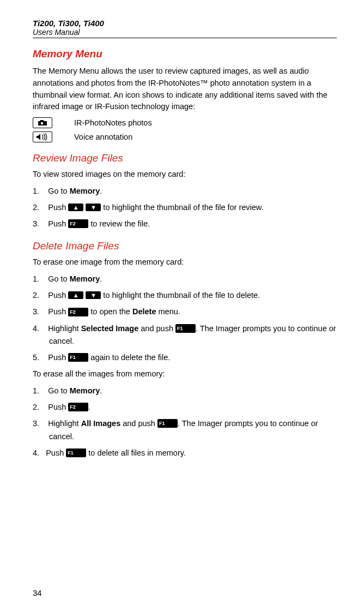 The height and width of the screenshot is (616, 364). What do you see at coordinates (136, 453) in the screenshot?
I see `text: to delete all files in memory.` at bounding box center [136, 453].